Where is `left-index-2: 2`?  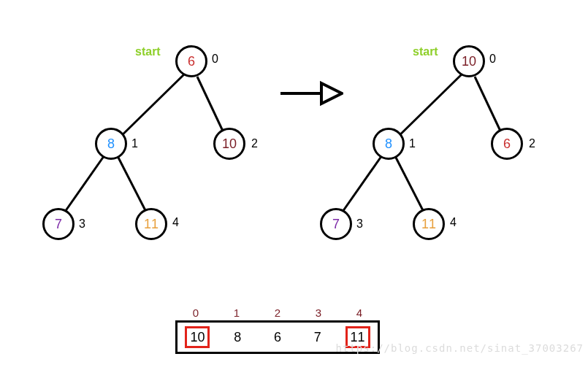 left-index-2: 2 is located at coordinates (254, 144).